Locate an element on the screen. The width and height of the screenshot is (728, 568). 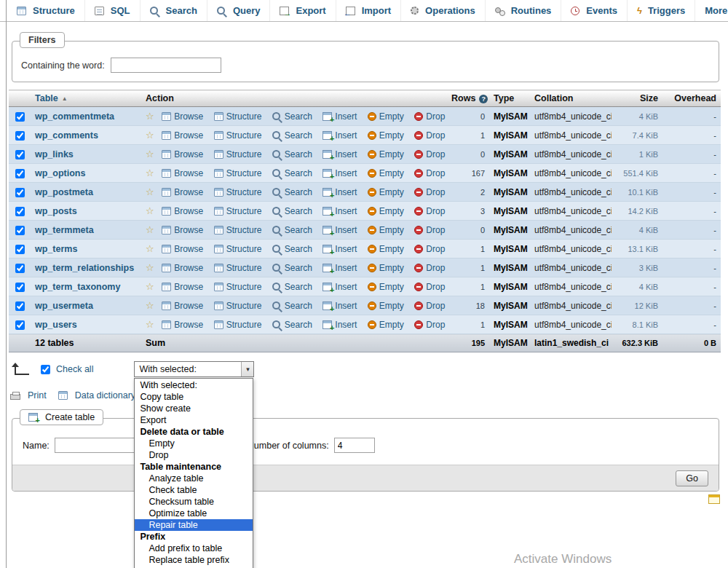
table-name-link: wp_term_taxonomy is located at coordinates (77, 287).